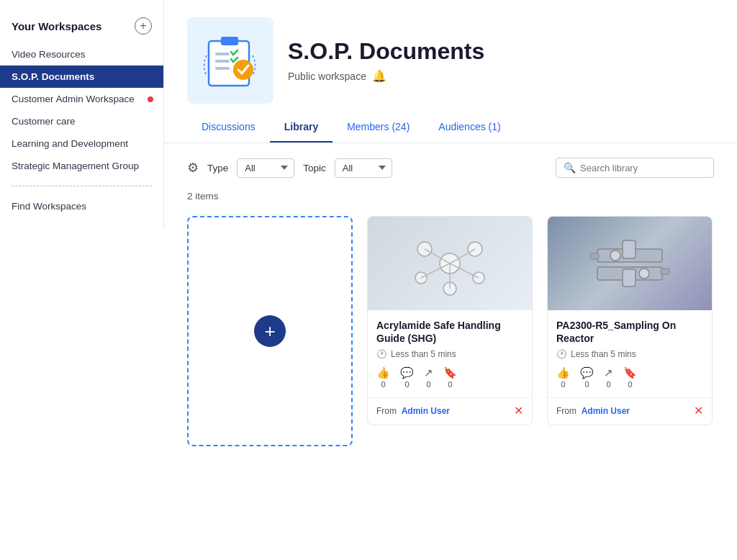 The image size is (737, 560). Describe the element at coordinates (429, 373) in the screenshot. I see `share-icon: ↗` at that location.